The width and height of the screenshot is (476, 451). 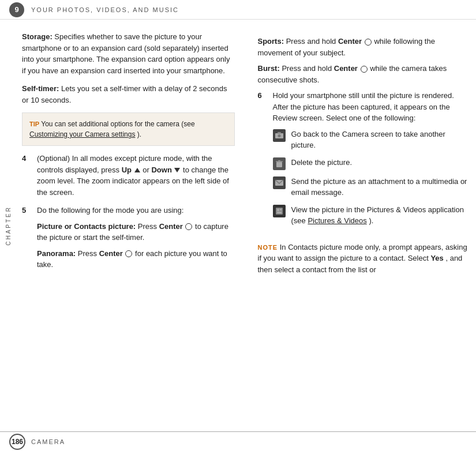 What do you see at coordinates (365, 47) in the screenshot?
I see `sub-item-sports: Sports: Press and hold Center while foll…` at bounding box center [365, 47].